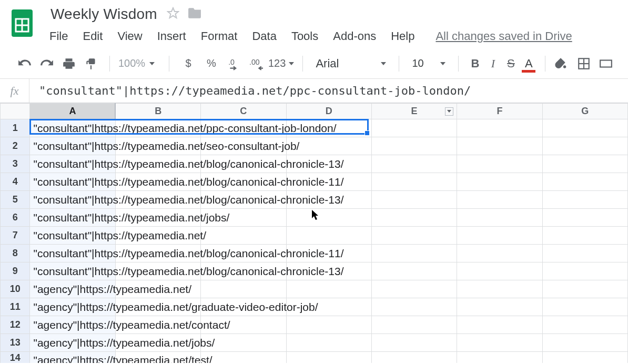 The width and height of the screenshot is (628, 364). I want to click on cell-G7, so click(585, 236).